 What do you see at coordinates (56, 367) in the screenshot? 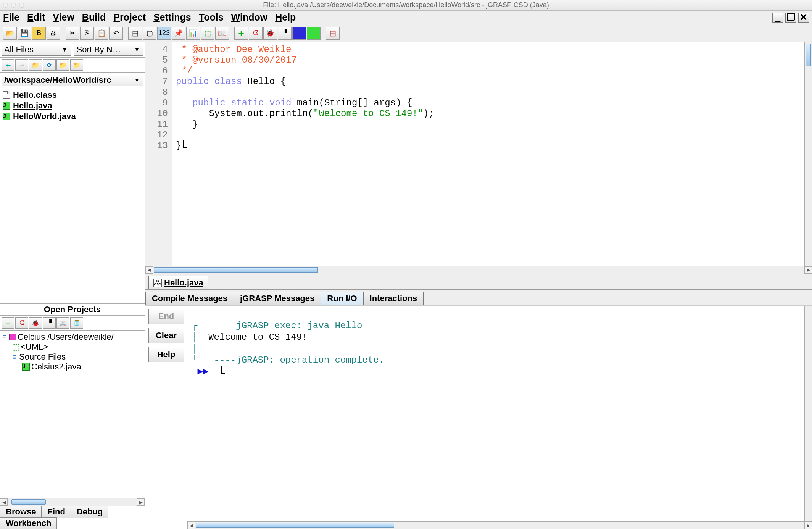
I see `source-file-item: Celsius2.java` at bounding box center [56, 367].